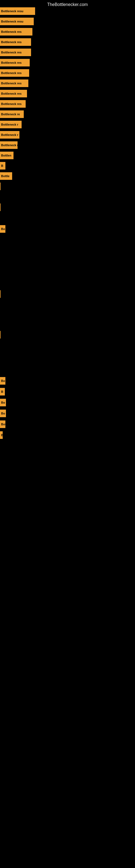 This screenshot has height=868, width=135. Describe the element at coordinates (10, 135) in the screenshot. I see `bottleneck-label-12: Bottleneck r` at that location.